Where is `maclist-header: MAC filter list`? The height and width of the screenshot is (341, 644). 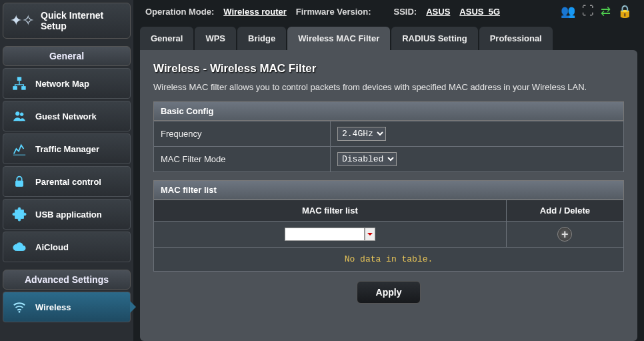 maclist-header: MAC filter list is located at coordinates (389, 190).